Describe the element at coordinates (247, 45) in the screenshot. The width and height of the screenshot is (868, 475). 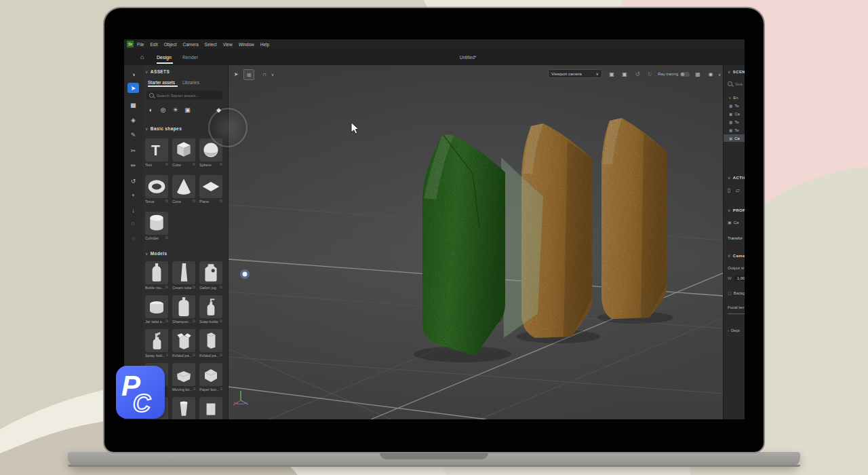
I see `menu-window: Window` at that location.